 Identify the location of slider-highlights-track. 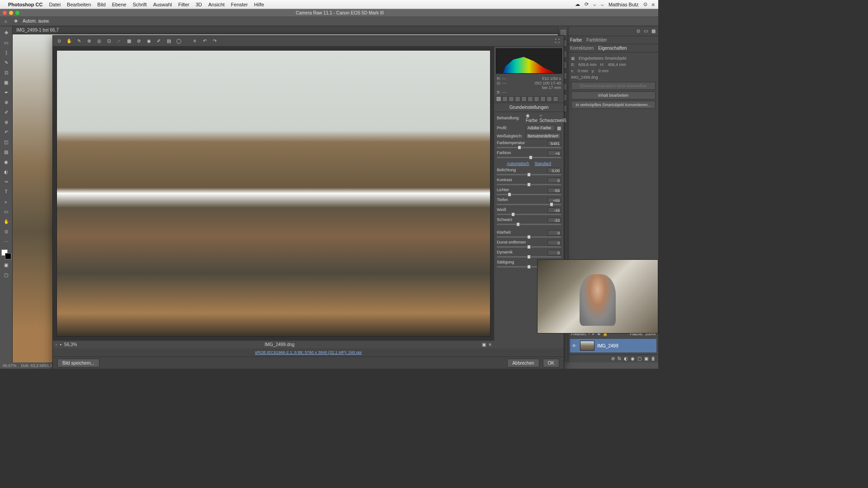
(529, 194).